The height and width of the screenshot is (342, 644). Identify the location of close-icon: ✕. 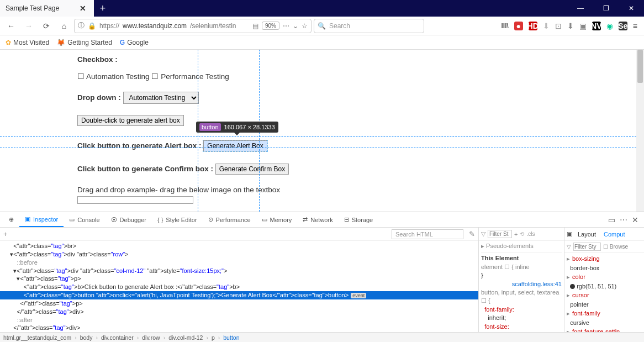
(83, 8).